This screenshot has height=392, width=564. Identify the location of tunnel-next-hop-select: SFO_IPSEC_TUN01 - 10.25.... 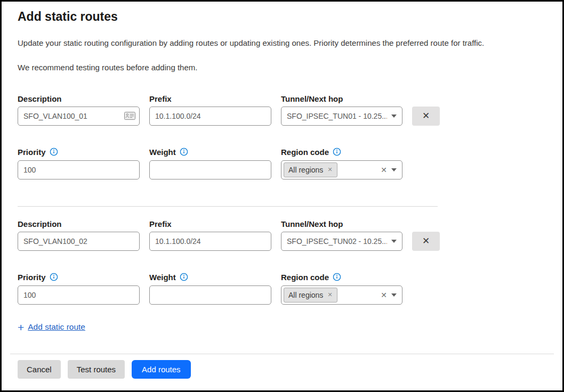
(342, 116).